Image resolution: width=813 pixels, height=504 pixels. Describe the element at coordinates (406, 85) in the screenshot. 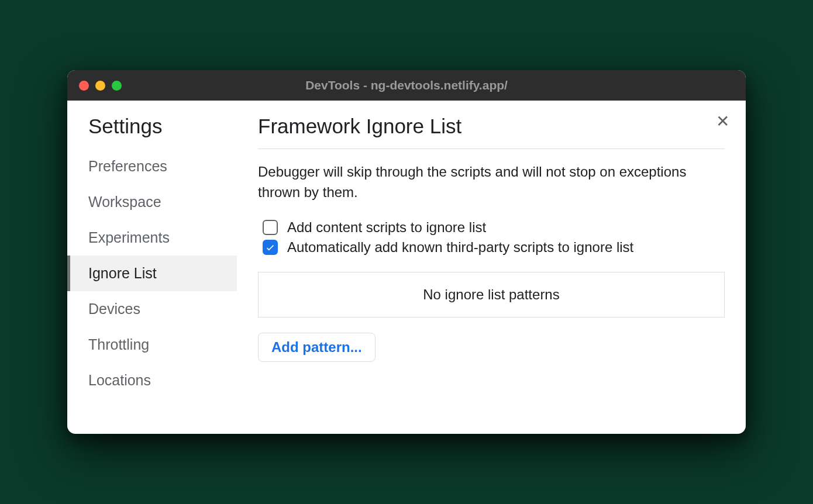

I see `window-titlebar: DevTools - ng-devtools.netlify.app/` at that location.